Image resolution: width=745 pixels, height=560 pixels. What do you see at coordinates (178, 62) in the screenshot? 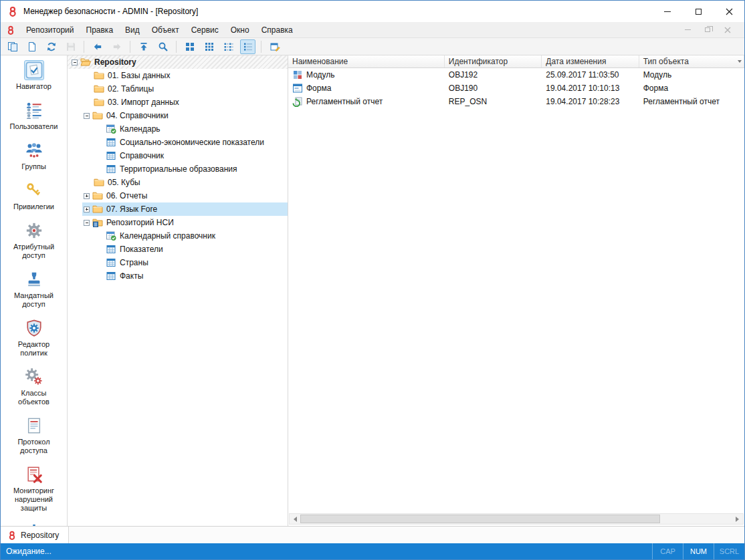
I see `tree-node: Repository` at bounding box center [178, 62].